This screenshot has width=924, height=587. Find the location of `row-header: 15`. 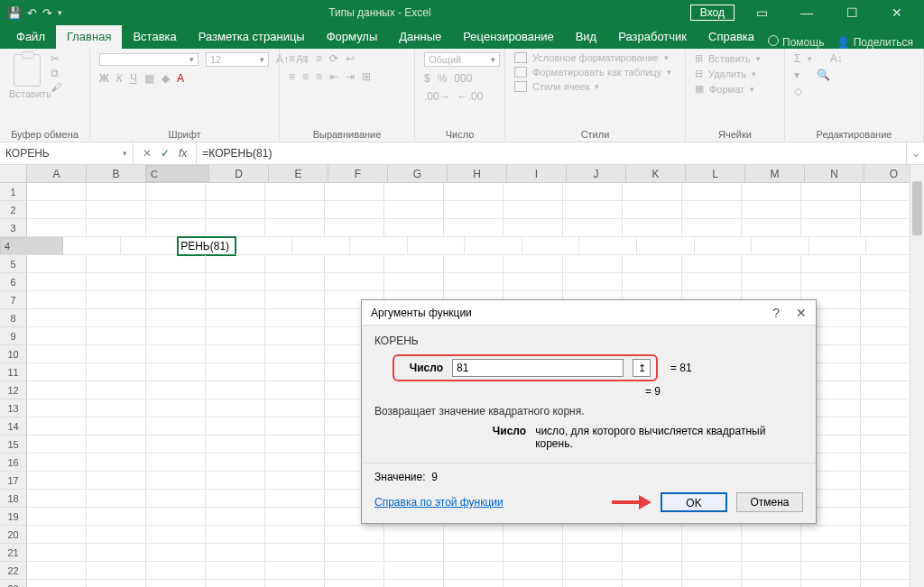

row-header: 15 is located at coordinates (14, 445).